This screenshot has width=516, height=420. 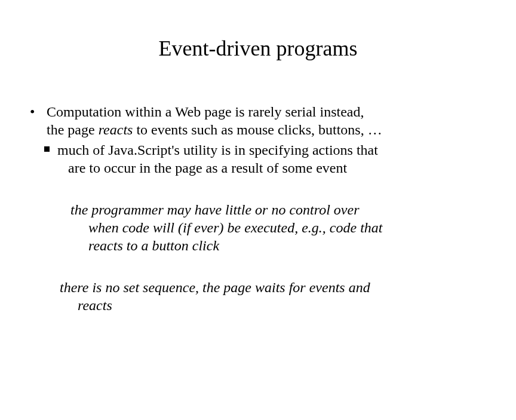 I want to click on sub1-line1: much of Java.Script's utility is in spec…, so click(x=217, y=150).